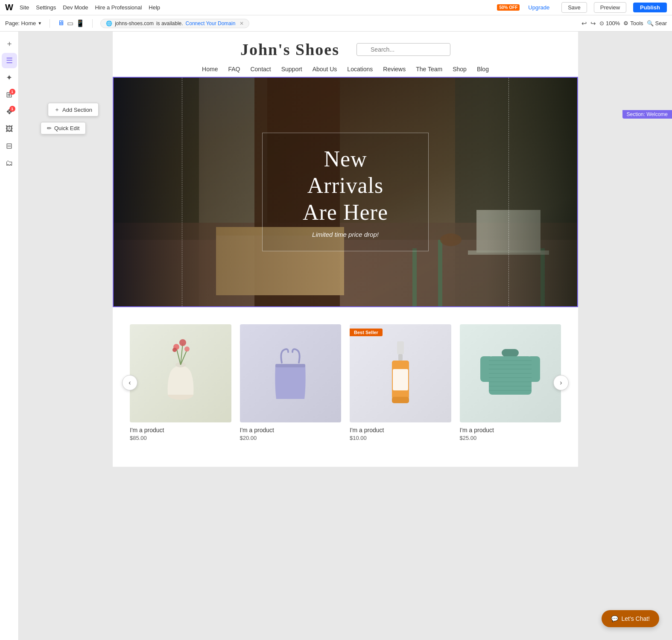 Image resolution: width=672 pixels, height=640 pixels. Describe the element at coordinates (584, 23) in the screenshot. I see `undo-button: ↩` at that location.